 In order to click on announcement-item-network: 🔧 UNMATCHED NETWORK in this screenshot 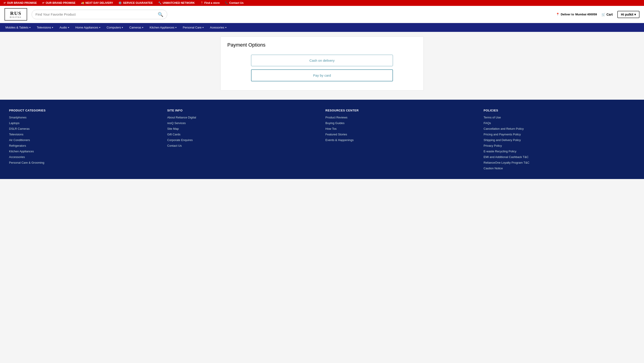, I will do `click(176, 3)`.